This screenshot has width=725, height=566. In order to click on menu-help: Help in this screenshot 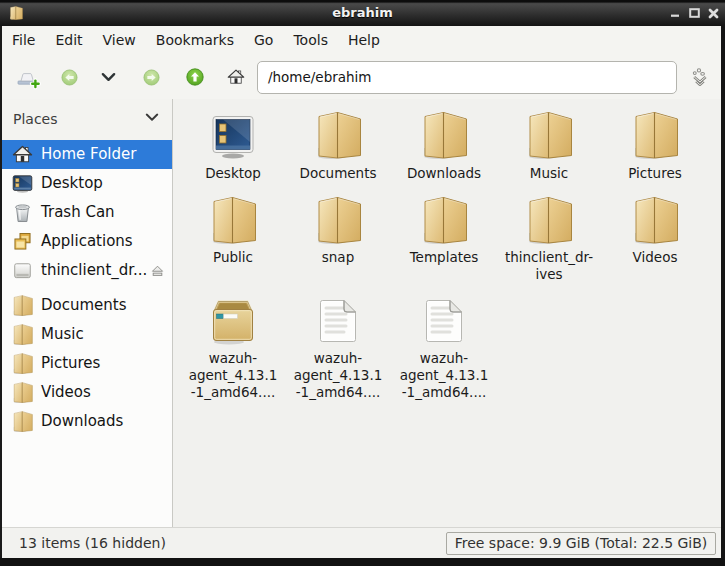, I will do `click(364, 40)`.